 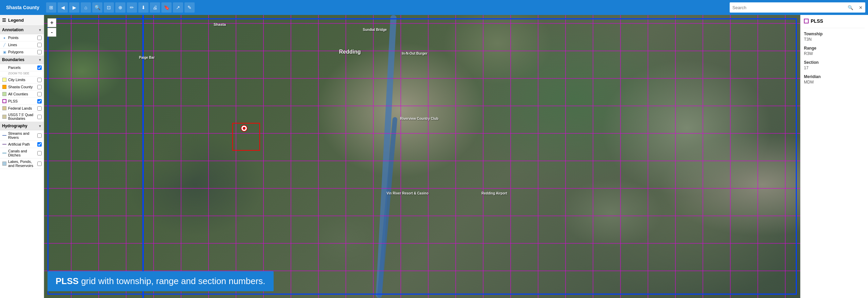 What do you see at coordinates (806, 68) in the screenshot?
I see `plss-section-value: 17` at bounding box center [806, 68].